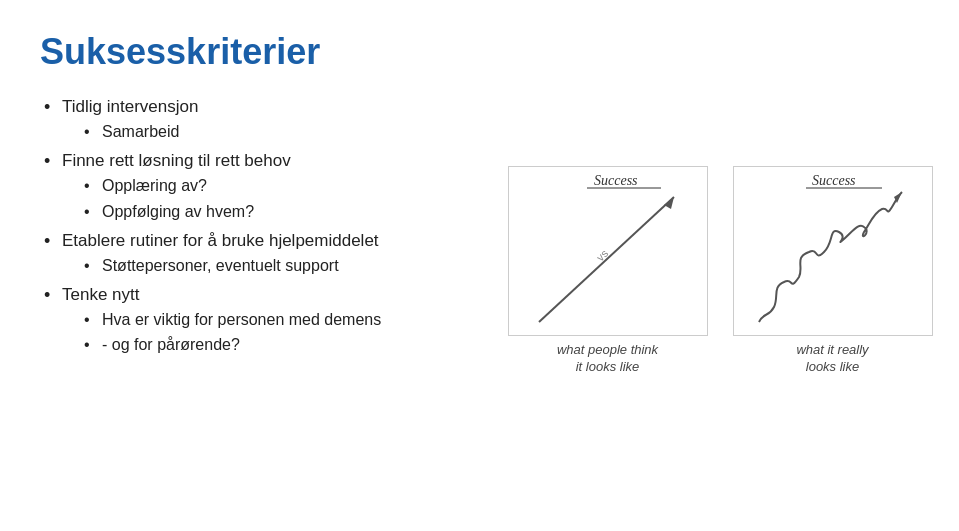  I want to click on list-item: Opplæring av?, so click(290, 186).